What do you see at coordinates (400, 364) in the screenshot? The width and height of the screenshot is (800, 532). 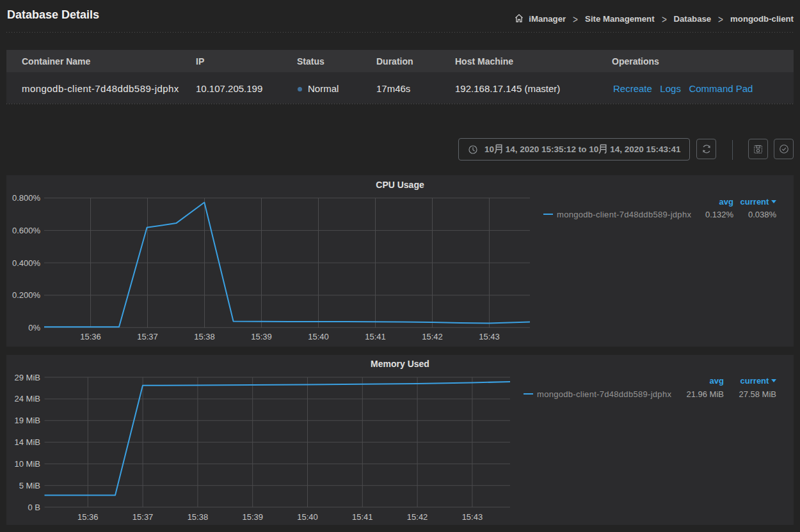 I see `svg-text: Memory Used` at bounding box center [400, 364].